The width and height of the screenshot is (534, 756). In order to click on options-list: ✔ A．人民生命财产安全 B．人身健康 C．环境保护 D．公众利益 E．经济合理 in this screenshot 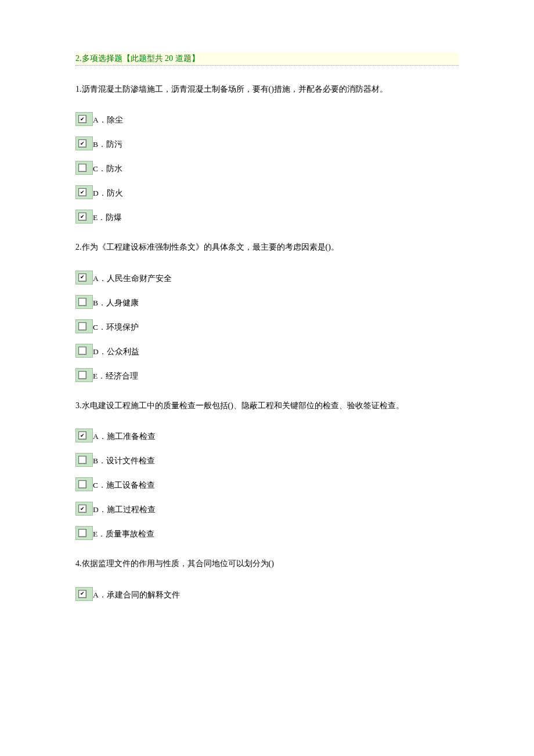, I will do `click(267, 326)`.